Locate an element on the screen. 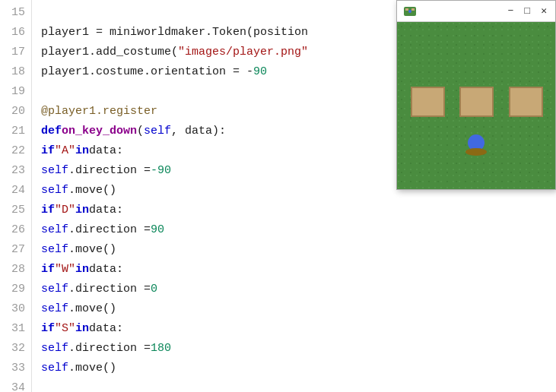  code-token: def is located at coordinates (52, 131).